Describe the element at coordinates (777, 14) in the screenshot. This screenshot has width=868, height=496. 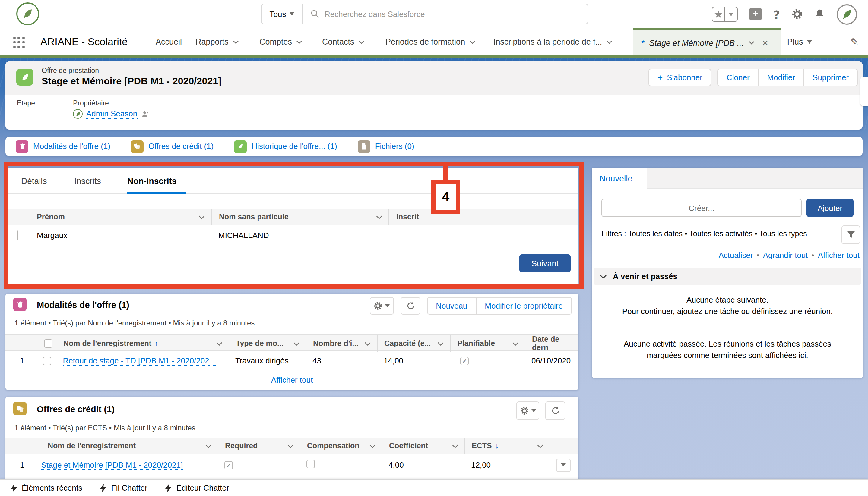
I see `help-icon: ?` at that location.